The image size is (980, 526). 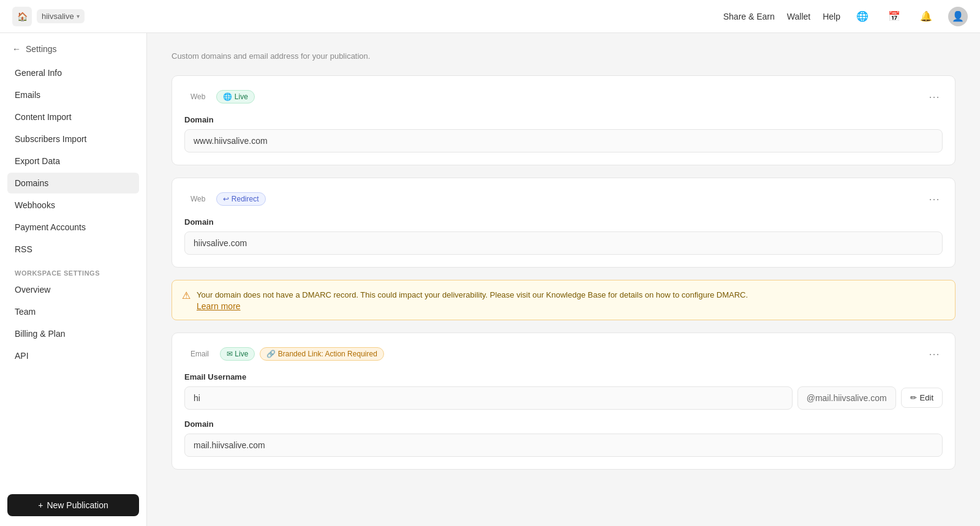 What do you see at coordinates (934, 354) in the screenshot?
I see `email-more-button: ⋯` at bounding box center [934, 354].